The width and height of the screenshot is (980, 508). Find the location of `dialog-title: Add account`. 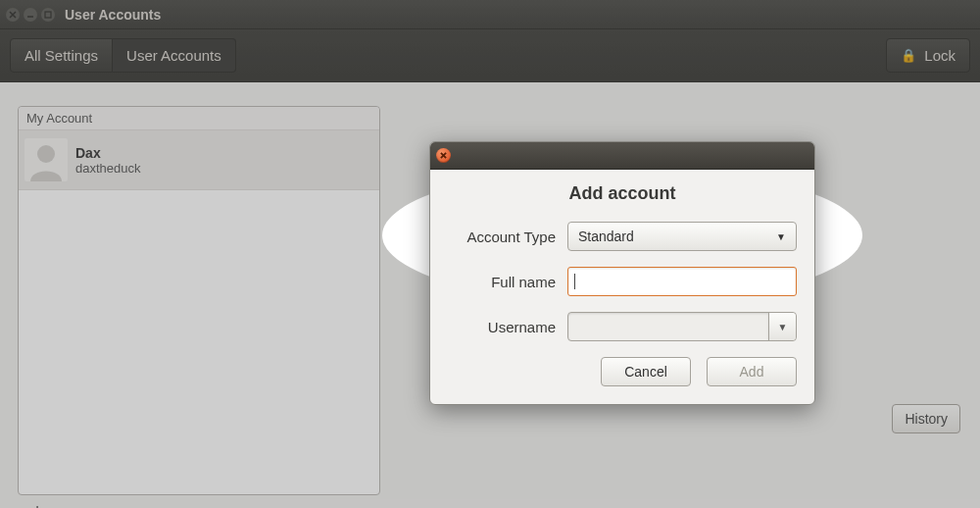

dialog-title: Add account is located at coordinates (622, 194).